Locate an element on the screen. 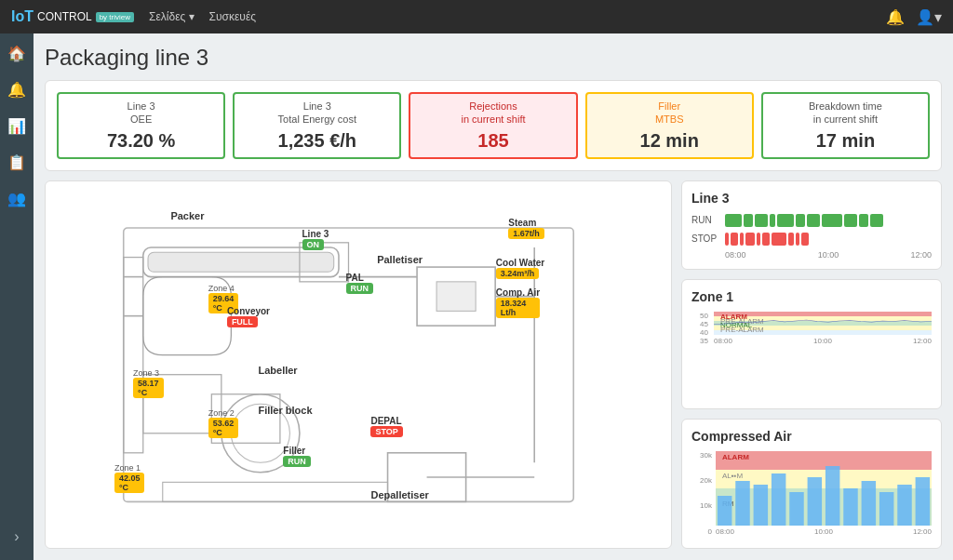 This screenshot has width=953, height=560. run-stop-chart: RUN is located at coordinates (812, 236).